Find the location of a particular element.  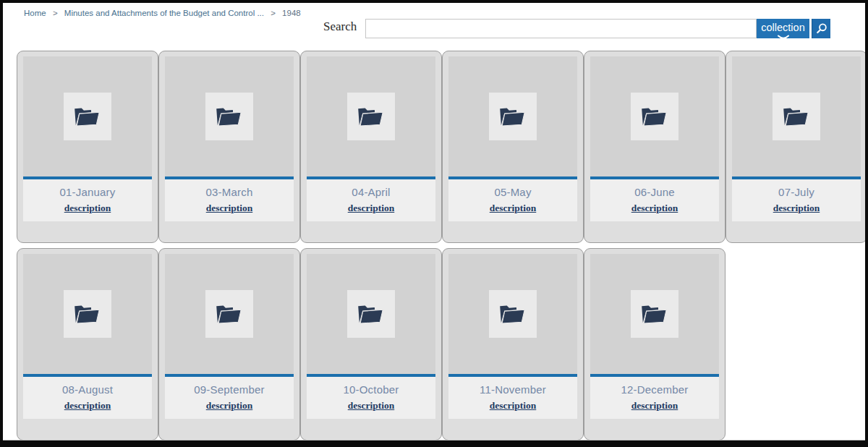

card-title: 09-September is located at coordinates (229, 389).